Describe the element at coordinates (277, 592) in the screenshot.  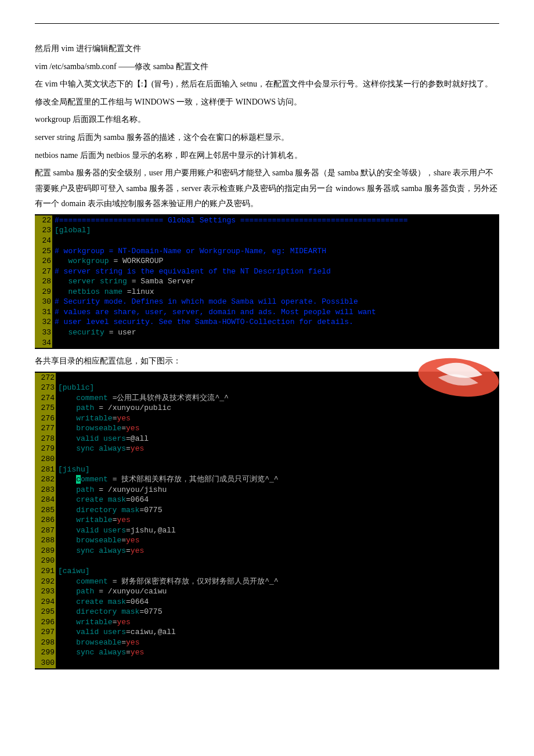
I see `code-content: path = /xunyou/caiwu` at that location.